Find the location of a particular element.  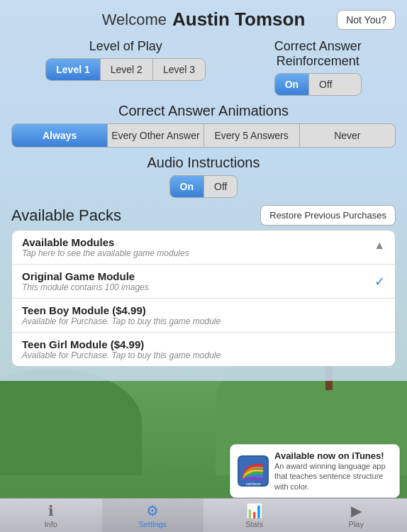

list-item: Teen Boy Module ($4.99) Available for Pu… is located at coordinates (203, 316).